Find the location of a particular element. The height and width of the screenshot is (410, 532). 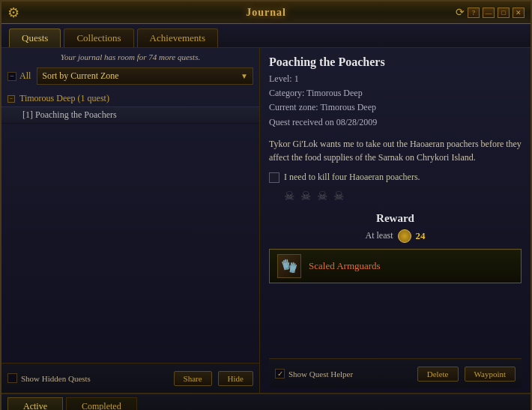

sort-label: Sort by Current Zone is located at coordinates (80, 76).